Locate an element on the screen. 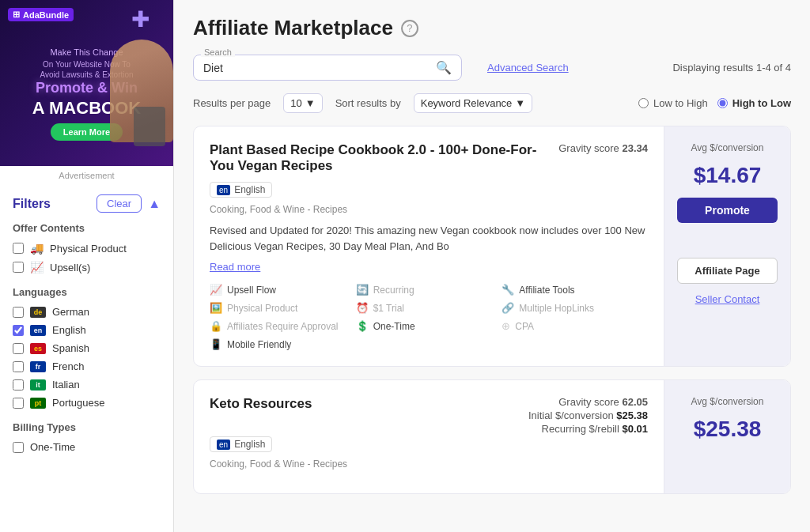 The width and height of the screenshot is (810, 532). filters-panel: Filters Clear ▲ Offer Contents 🚚 Physica… is located at coordinates (87, 330).